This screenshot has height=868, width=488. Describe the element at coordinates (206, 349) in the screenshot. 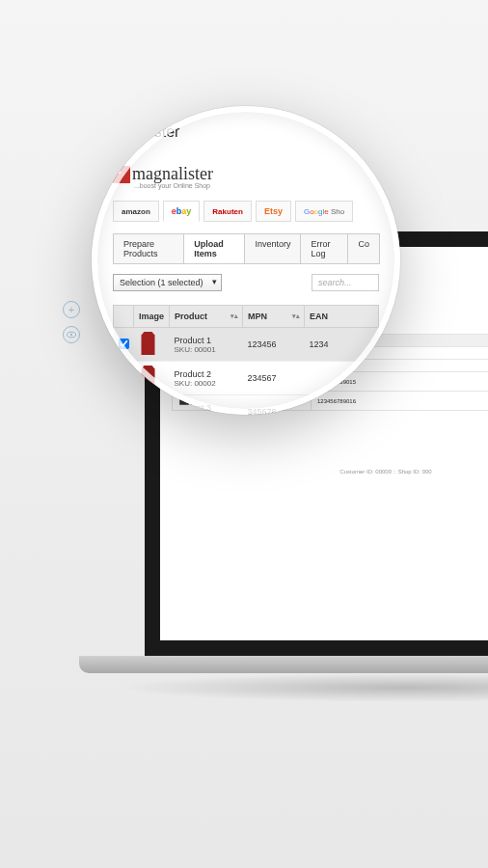

I see `product-sku: SKU: 00001` at that location.